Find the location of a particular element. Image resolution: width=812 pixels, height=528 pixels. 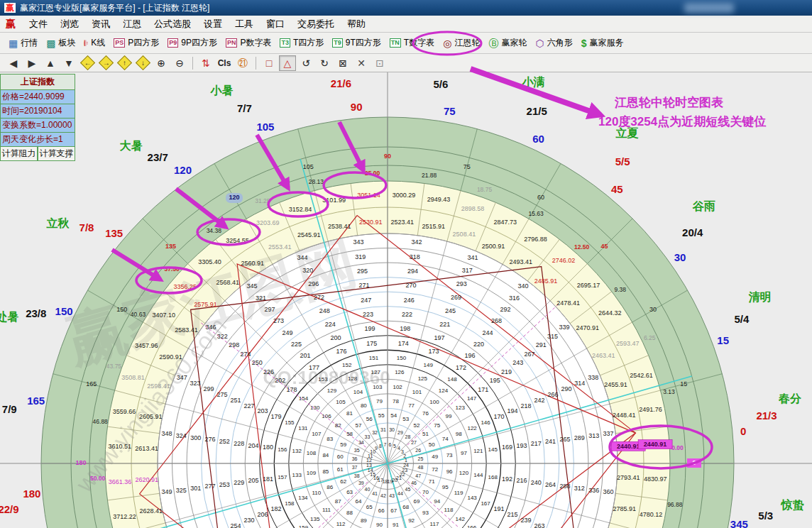

svg-text: 76 is located at coordinates (426, 413).